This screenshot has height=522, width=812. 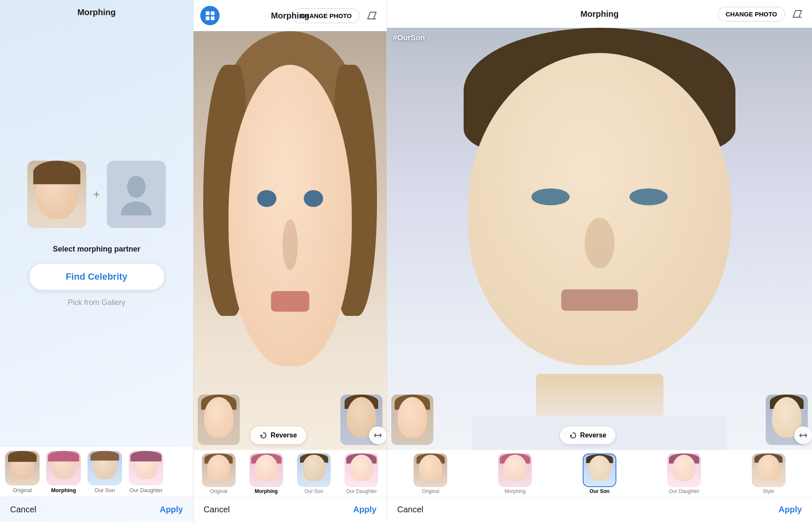 I want to click on panel3-tab-our-daughter-label: Our Daughter, so click(x=684, y=491).